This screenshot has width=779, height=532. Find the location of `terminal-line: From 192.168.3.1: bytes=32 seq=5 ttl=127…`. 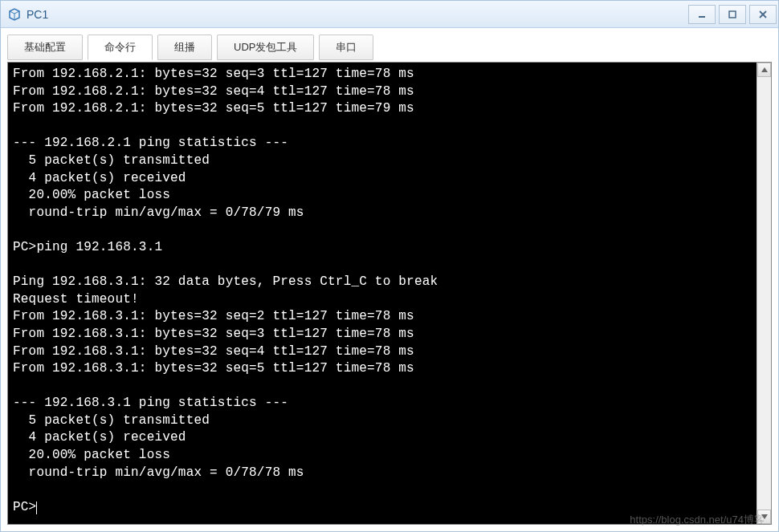

terminal-line: From 192.168.3.1: bytes=32 seq=5 ttl=127… is located at coordinates (382, 369).